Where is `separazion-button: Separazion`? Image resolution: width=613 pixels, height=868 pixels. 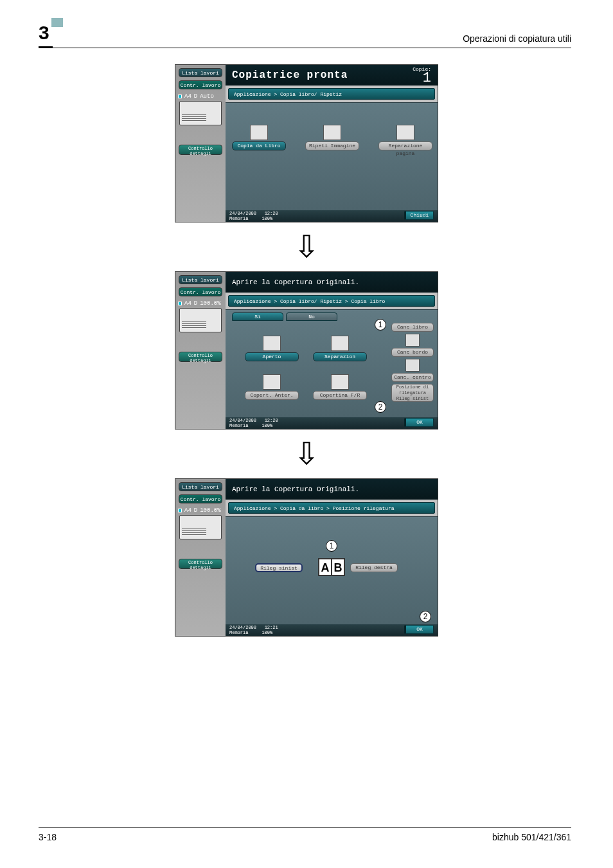 separazion-button: Separazion is located at coordinates (340, 357).